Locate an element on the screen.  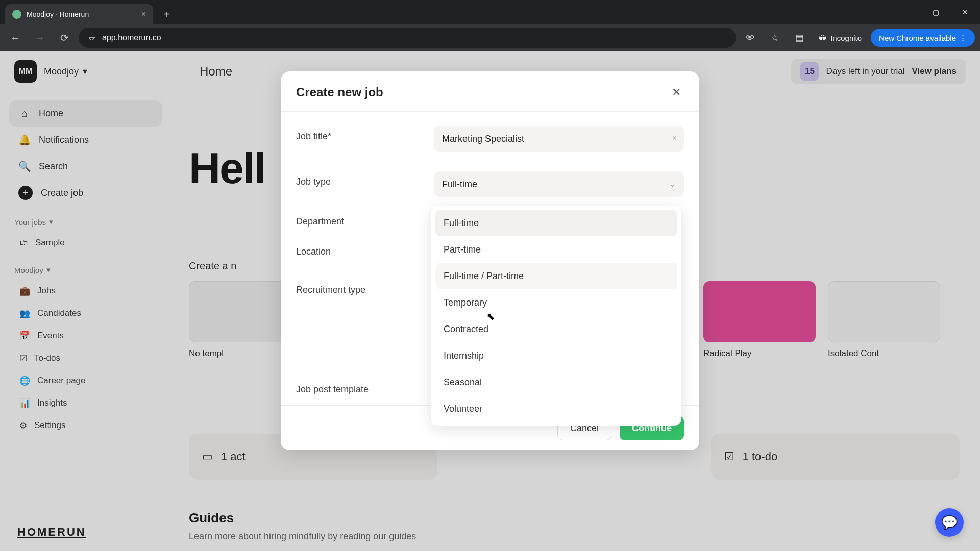
incognito-indicator: 🕶 Incognito is located at coordinates (840, 38).